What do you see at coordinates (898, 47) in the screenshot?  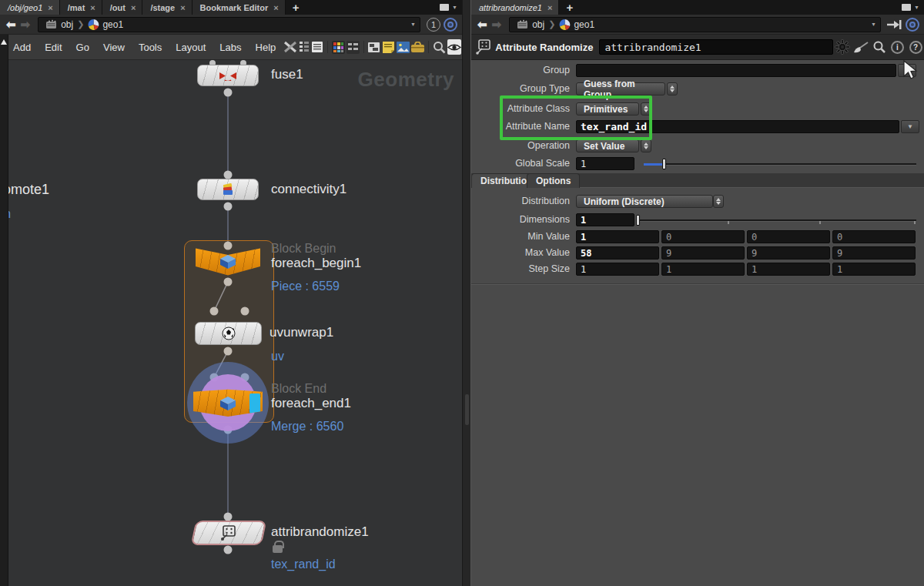 I see `info-icon: i` at bounding box center [898, 47].